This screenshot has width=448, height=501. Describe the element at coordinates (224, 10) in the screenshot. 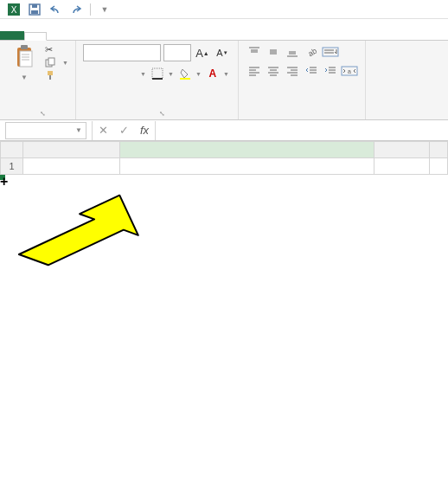

I see `quick-access-toolbar: X ▼` at that location.